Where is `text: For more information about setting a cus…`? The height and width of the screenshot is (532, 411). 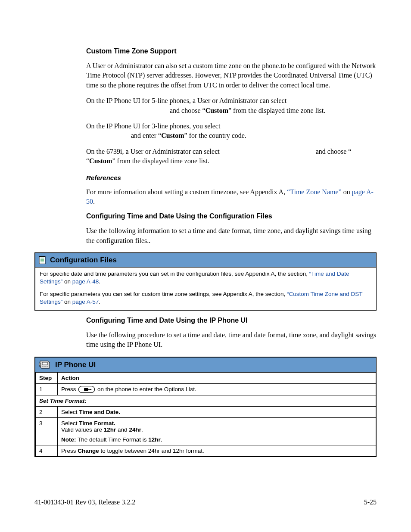
text: For more information about setting a cus… is located at coordinates (187, 192).